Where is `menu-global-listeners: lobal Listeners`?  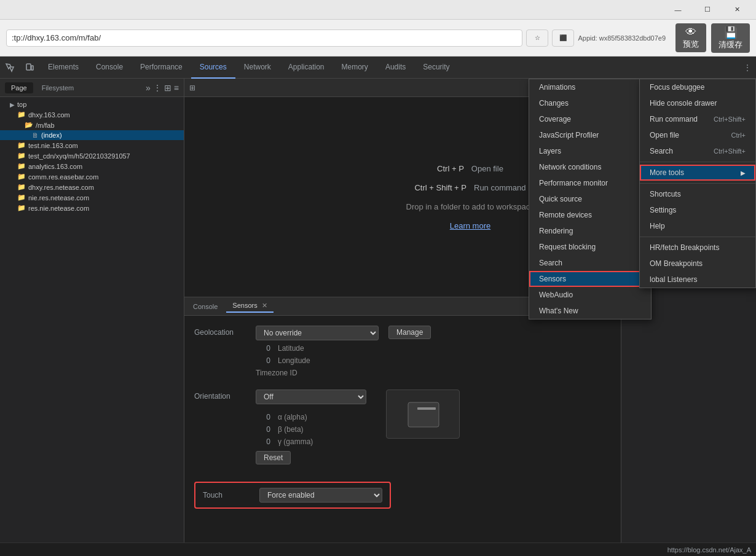 menu-global-listeners: lobal Listeners is located at coordinates (698, 280).